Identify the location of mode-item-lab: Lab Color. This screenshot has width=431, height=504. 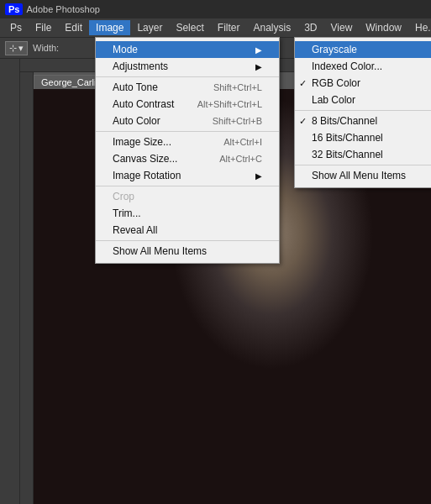
(363, 100).